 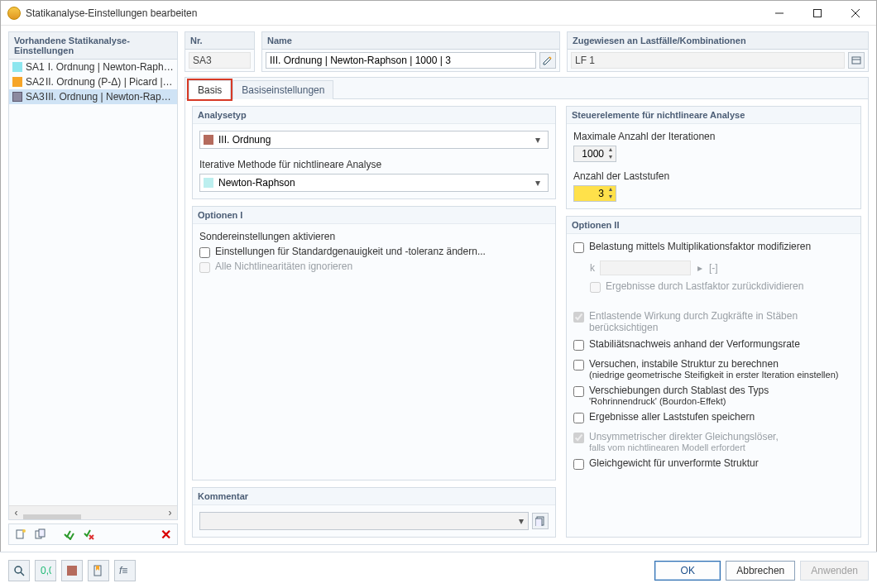 I want to click on checkbox-label: Belastung mittels Multiplikationsfaktor …, so click(x=700, y=246).